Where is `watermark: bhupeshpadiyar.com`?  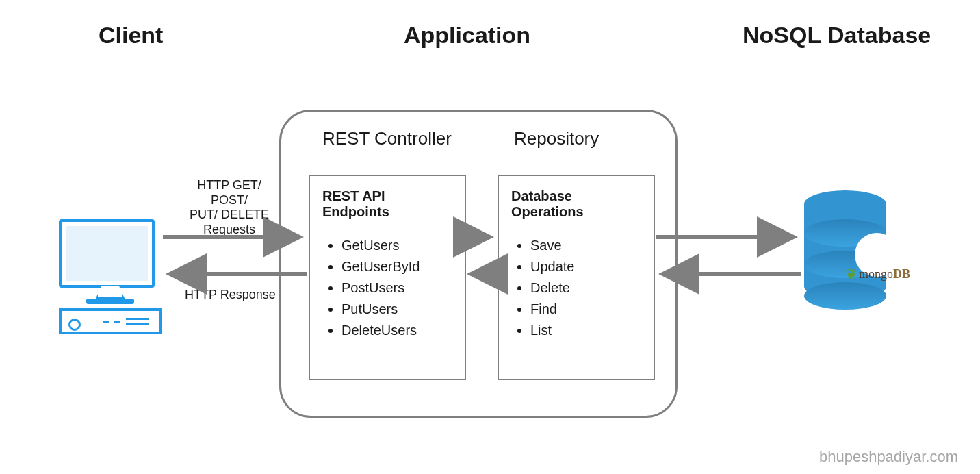 watermark: bhupeshpadiyar.com is located at coordinates (888, 457).